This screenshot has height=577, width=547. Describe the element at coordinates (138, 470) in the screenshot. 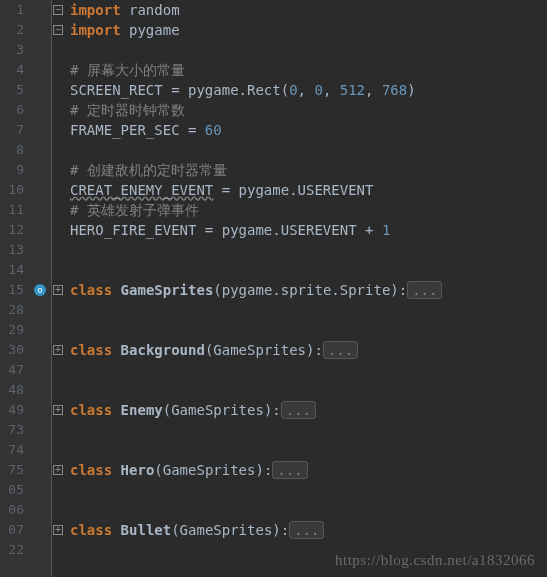

I see `code-token: Hero` at that location.